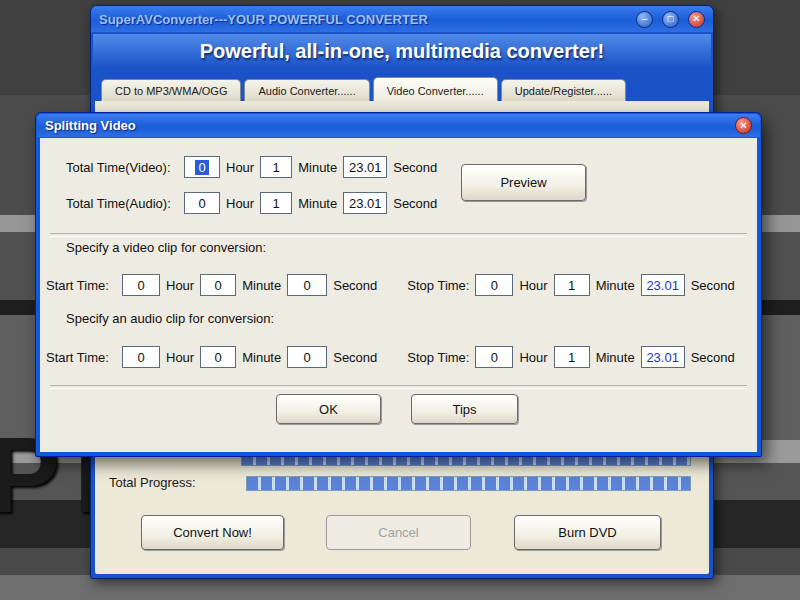 The width and height of the screenshot is (800, 600). Describe the element at coordinates (171, 90) in the screenshot. I see `tab-cd-to-mp3: CD to MP3/WMA/OGG` at that location.